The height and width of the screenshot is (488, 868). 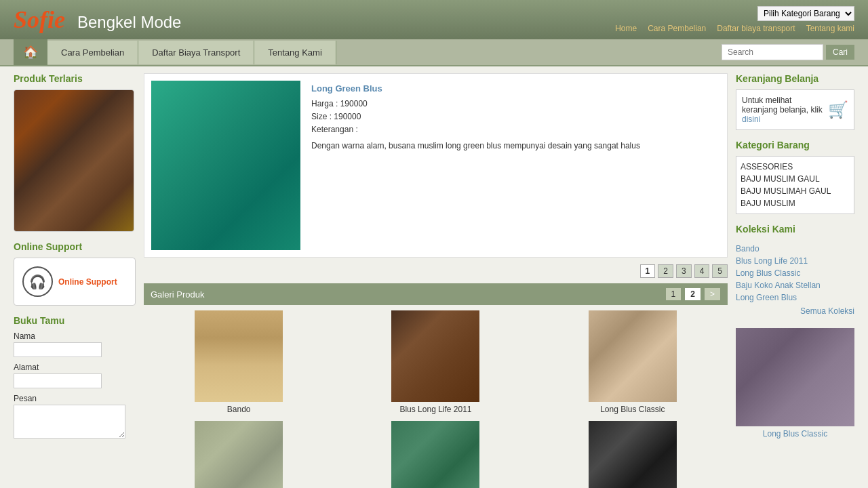 I want to click on kategori-item-baju-muslim: BAJU MUSLIM, so click(x=795, y=203).